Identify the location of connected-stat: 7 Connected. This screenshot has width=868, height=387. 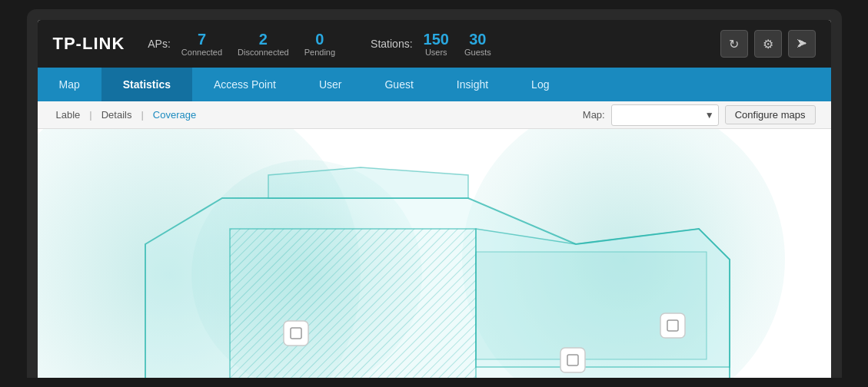
(201, 44).